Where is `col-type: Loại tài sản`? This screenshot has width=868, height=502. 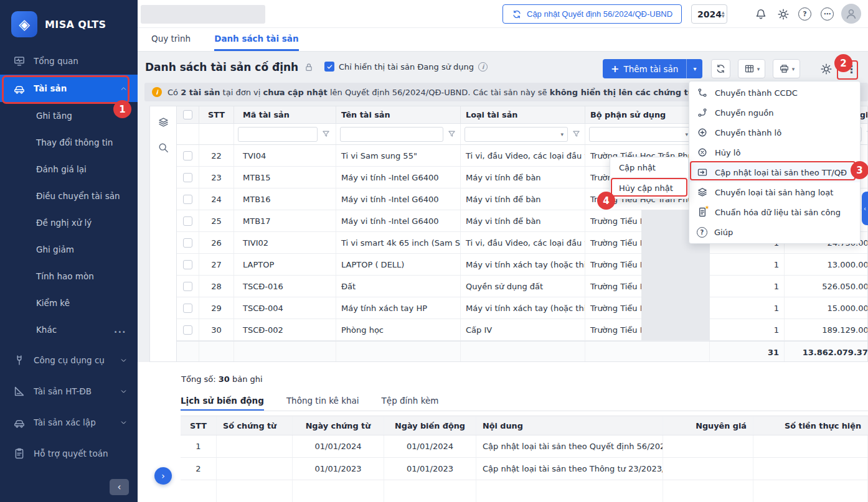 col-type: Loại tài sản is located at coordinates (523, 114).